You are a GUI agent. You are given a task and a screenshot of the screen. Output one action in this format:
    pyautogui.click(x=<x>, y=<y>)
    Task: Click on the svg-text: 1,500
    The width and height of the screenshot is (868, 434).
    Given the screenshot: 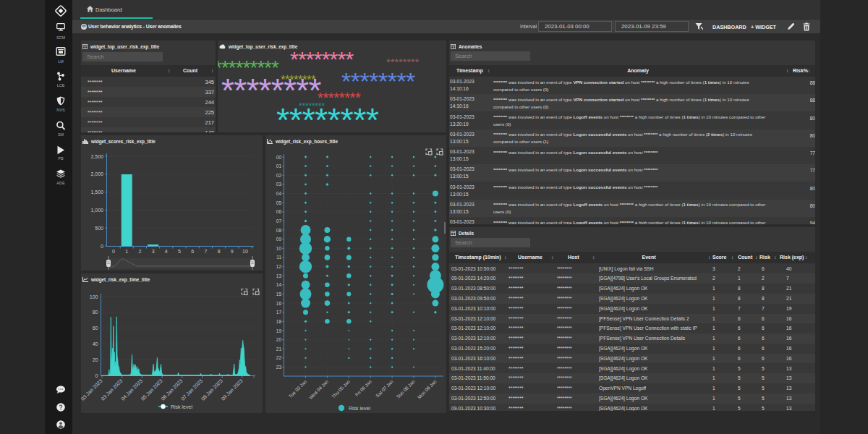 What is the action you would take?
    pyautogui.click(x=97, y=192)
    